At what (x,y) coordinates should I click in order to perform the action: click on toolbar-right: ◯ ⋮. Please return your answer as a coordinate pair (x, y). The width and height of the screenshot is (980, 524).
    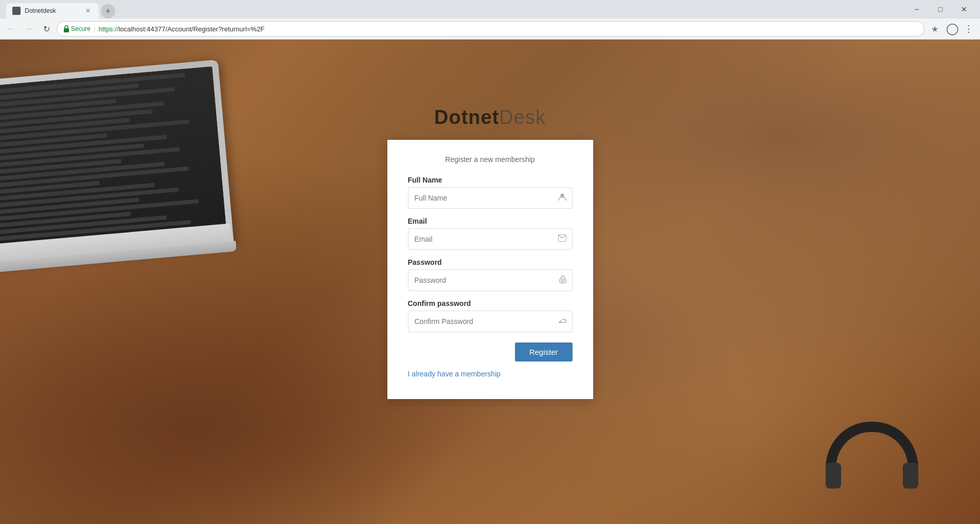
    Looking at the image, I should click on (960, 29).